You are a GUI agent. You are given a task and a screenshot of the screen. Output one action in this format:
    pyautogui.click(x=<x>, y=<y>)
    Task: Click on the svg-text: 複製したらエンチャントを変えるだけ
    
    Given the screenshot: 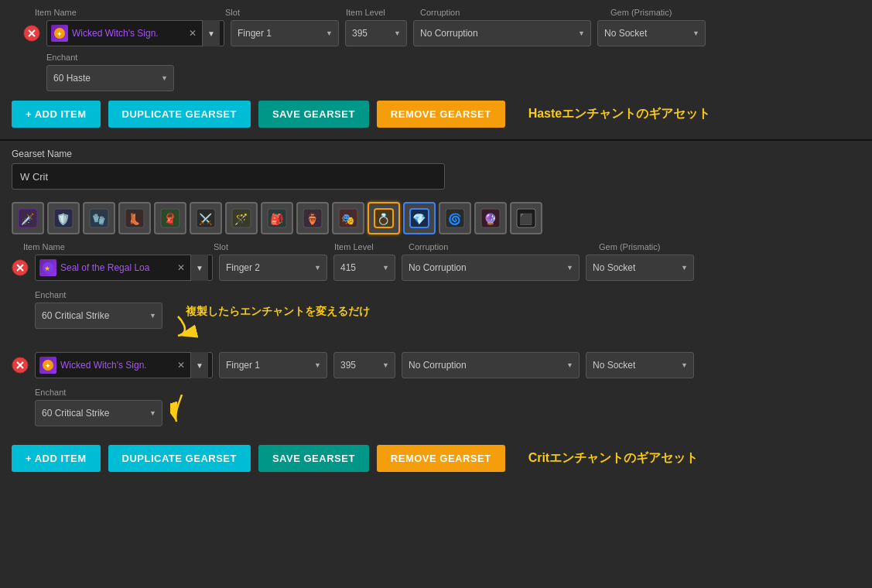 What is the action you would take?
    pyautogui.click(x=277, y=311)
    